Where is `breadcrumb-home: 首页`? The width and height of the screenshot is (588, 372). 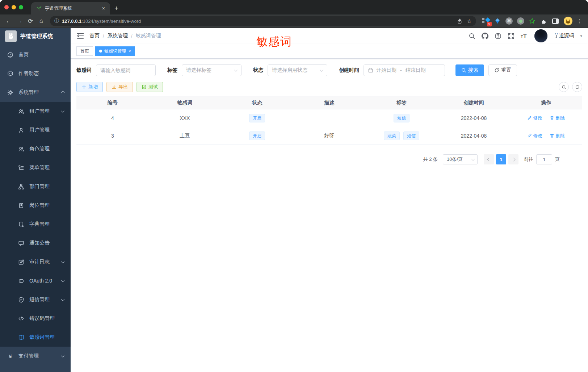
breadcrumb-home: 首页 is located at coordinates (94, 36).